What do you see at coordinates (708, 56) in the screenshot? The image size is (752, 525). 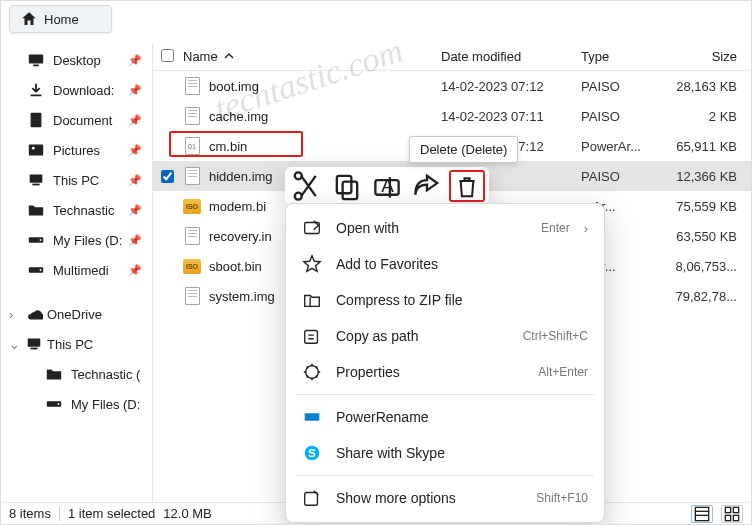 I see `column-size: Size` at bounding box center [708, 56].